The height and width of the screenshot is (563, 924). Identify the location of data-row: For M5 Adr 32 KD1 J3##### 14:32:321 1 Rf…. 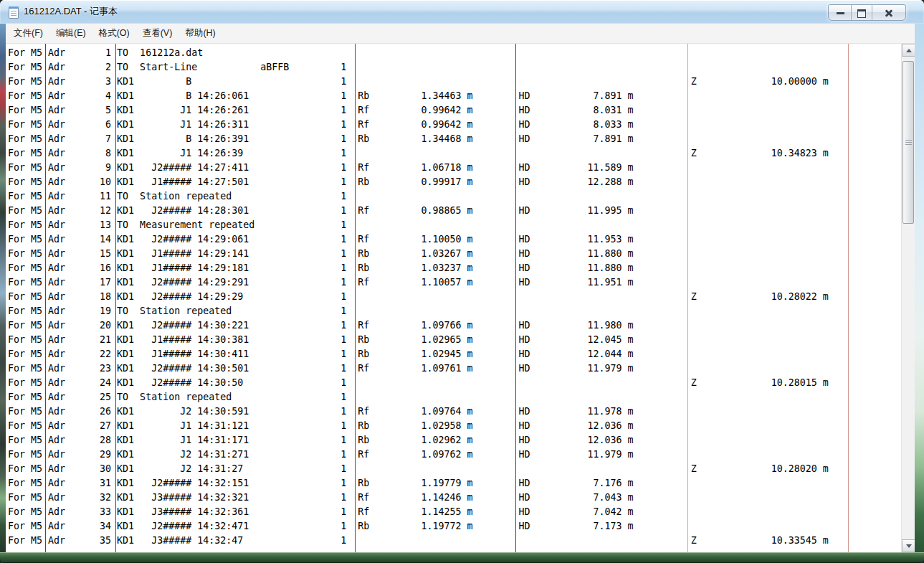
(427, 498).